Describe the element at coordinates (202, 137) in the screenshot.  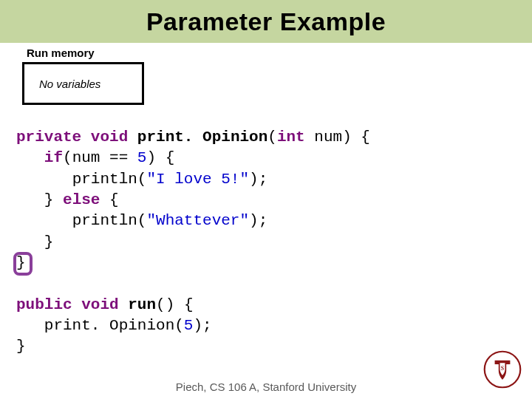
I see `method-name-printopinion: print. Opinion` at that location.